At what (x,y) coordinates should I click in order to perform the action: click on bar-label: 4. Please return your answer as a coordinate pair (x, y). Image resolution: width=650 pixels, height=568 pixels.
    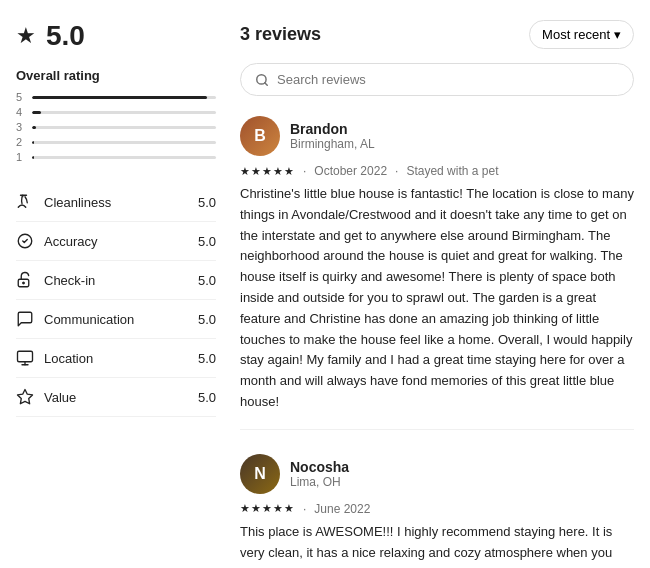
    Looking at the image, I should click on (21, 112).